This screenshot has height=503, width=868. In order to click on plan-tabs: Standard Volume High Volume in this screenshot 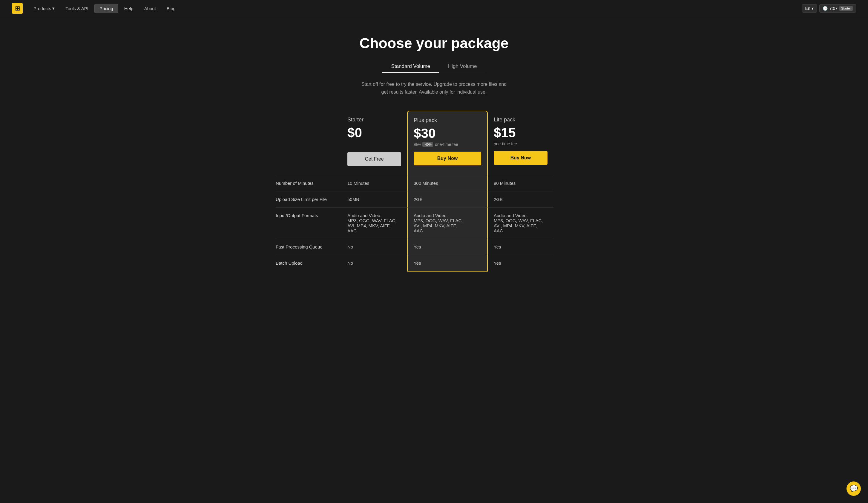, I will do `click(434, 67)`.